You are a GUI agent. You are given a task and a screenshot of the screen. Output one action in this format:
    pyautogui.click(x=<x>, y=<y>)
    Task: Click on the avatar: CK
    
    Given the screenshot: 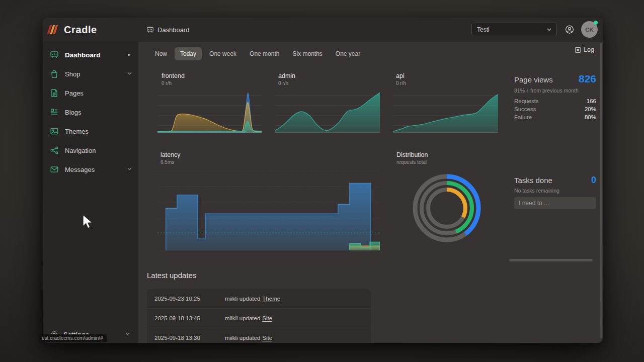 What is the action you would take?
    pyautogui.click(x=590, y=29)
    